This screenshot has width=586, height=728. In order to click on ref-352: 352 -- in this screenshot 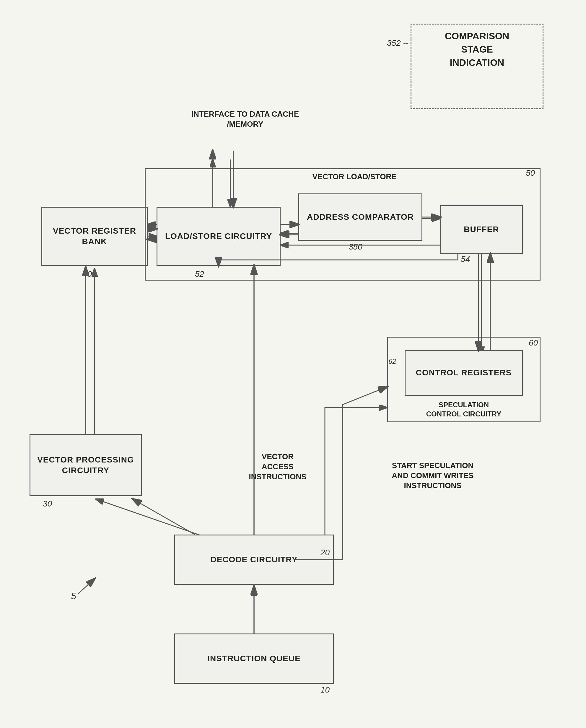, I will do `click(398, 43)`.